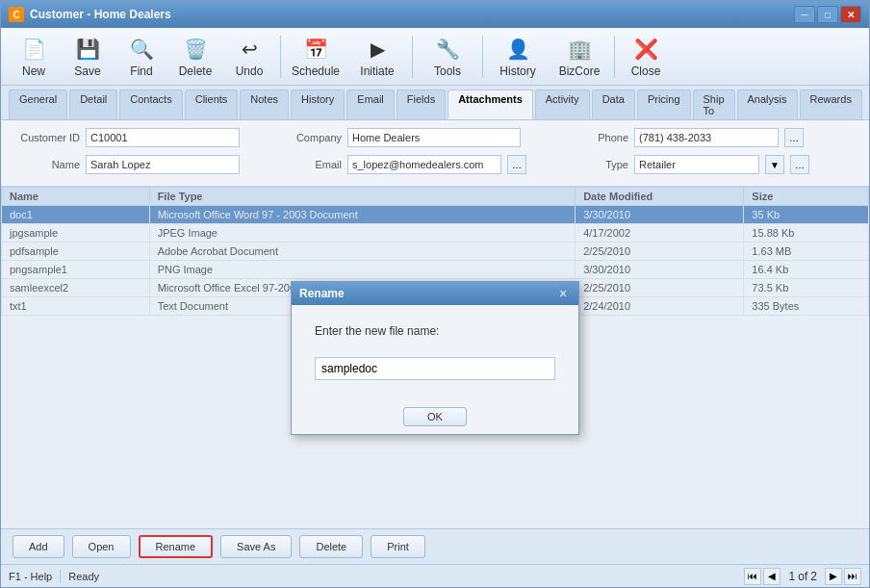 The width and height of the screenshot is (870, 588). Describe the element at coordinates (435, 352) in the screenshot. I see `modal-body: Enter the new file name:` at that location.